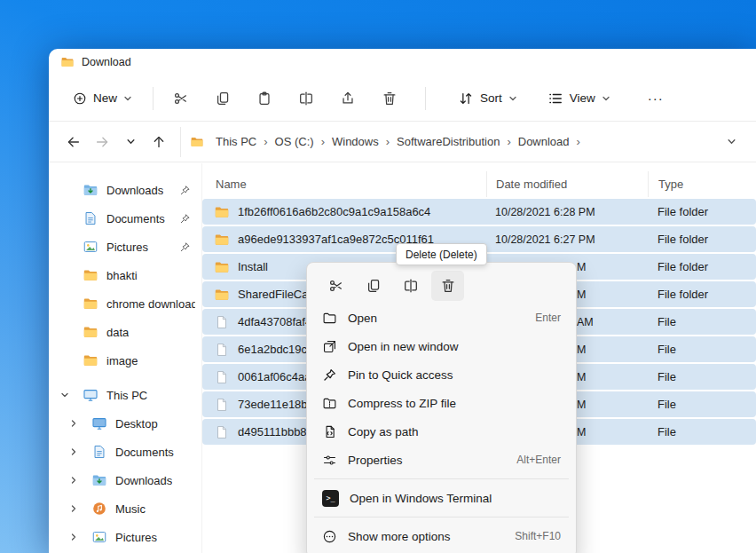 This screenshot has height=553, width=756. What do you see at coordinates (348, 99) in the screenshot?
I see `share-icon` at bounding box center [348, 99].